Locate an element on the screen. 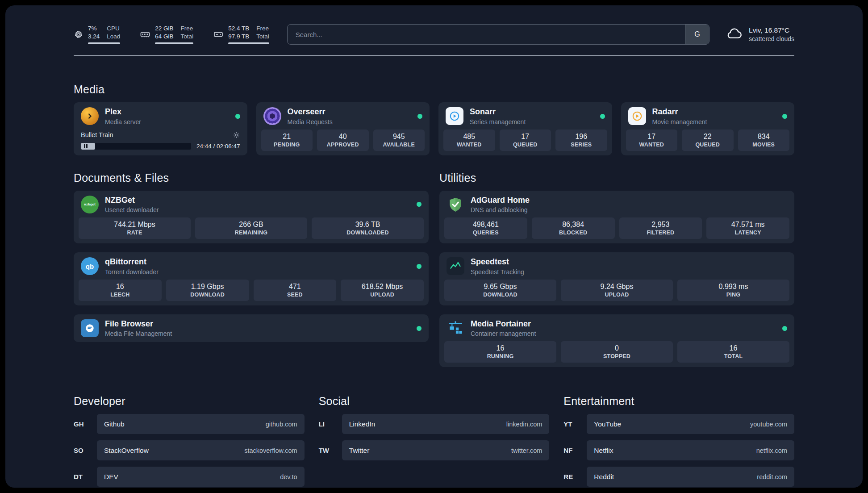  memory-label-bottom: Total is located at coordinates (188, 37).